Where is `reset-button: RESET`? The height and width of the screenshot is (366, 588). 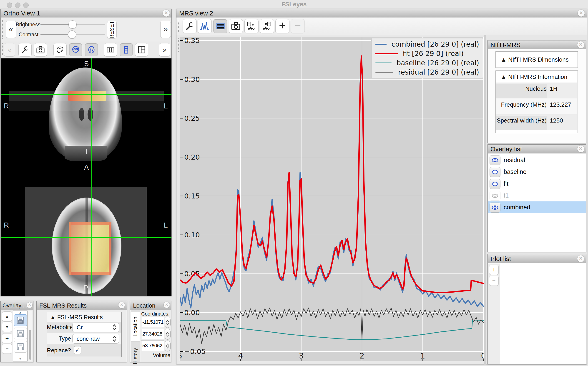
reset-button: RESET is located at coordinates (112, 30).